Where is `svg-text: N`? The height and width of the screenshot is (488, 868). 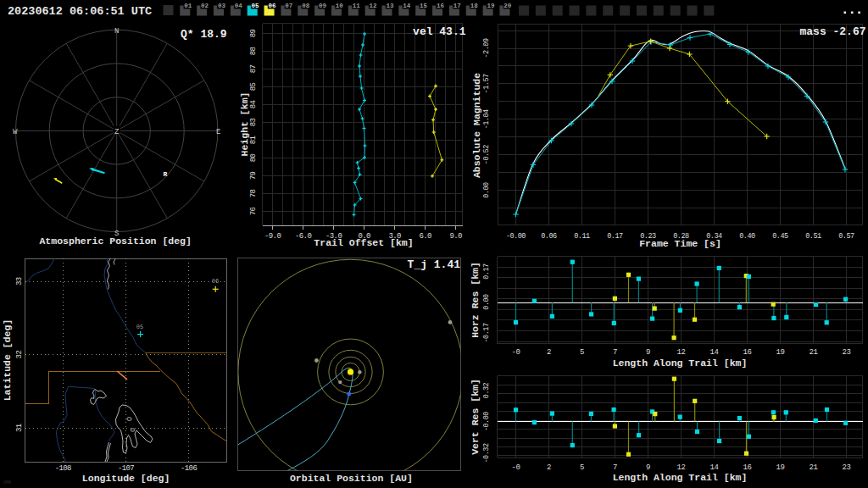
svg-text: N is located at coordinates (117, 31).